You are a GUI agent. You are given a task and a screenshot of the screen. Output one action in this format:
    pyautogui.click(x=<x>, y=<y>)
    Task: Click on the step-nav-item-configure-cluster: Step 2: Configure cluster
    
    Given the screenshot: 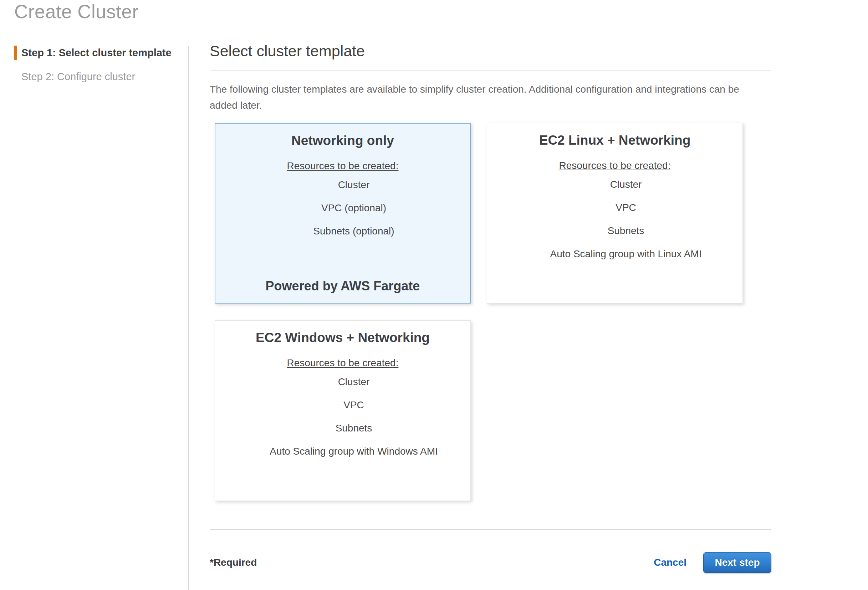 What is the action you would take?
    pyautogui.click(x=96, y=77)
    